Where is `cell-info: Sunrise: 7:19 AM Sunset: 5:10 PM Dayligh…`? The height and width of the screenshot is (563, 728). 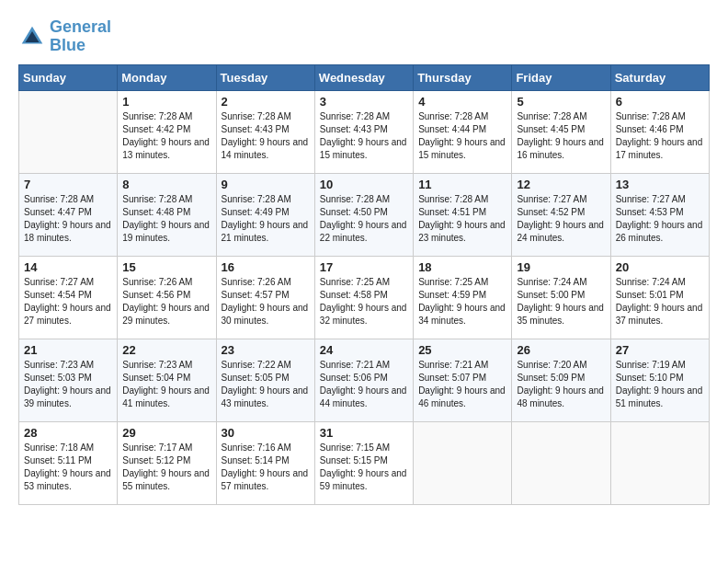 cell-info: Sunrise: 7:19 AM Sunset: 5:10 PM Dayligh… is located at coordinates (660, 385).